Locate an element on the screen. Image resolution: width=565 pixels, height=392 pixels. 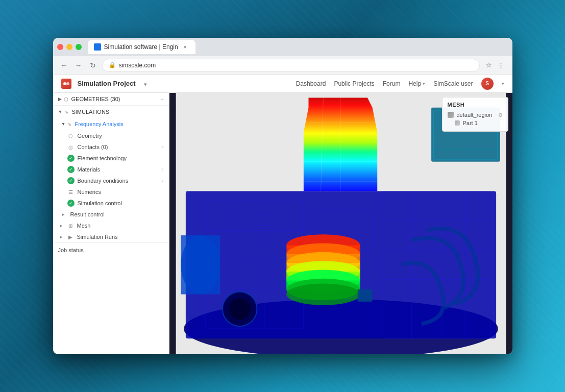
materials-label: Materials is located at coordinates (118, 169).